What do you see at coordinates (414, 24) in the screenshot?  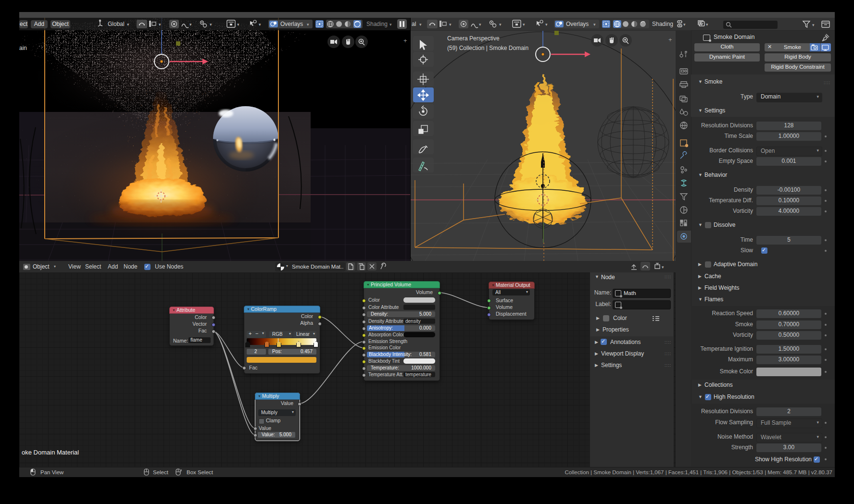 I see `svg-text: al` at bounding box center [414, 24].